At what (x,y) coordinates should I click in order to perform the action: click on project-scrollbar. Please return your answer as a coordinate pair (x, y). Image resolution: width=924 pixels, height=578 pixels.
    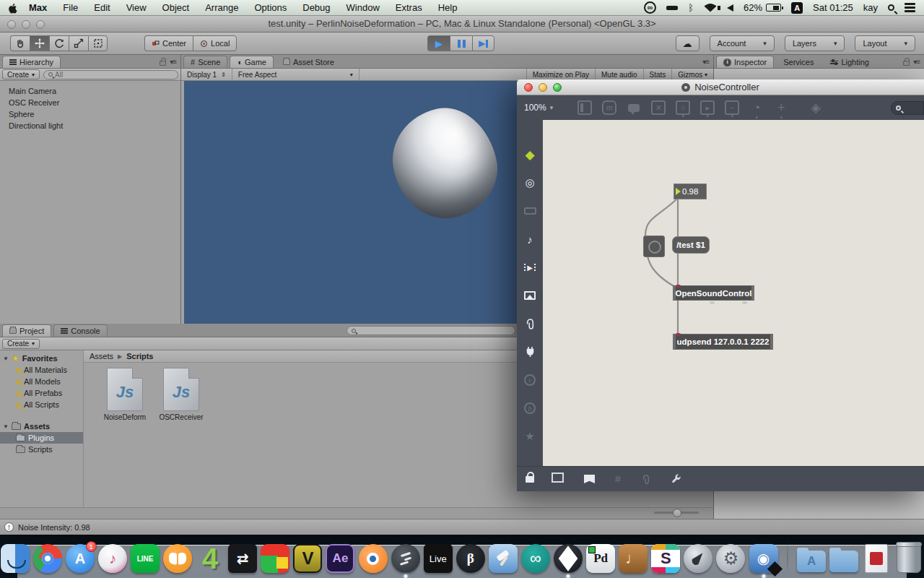
    Looking at the image, I should click on (357, 513).